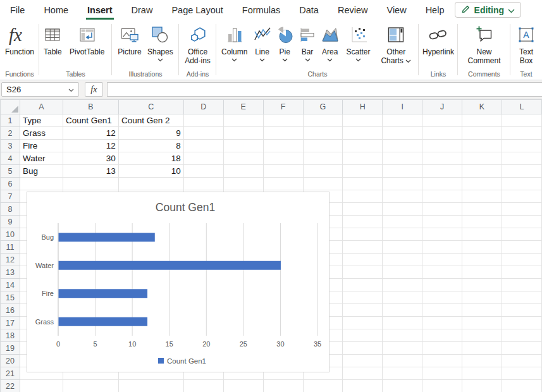  What do you see at coordinates (443, 222) in the screenshot?
I see `cell-J9` at bounding box center [443, 222].